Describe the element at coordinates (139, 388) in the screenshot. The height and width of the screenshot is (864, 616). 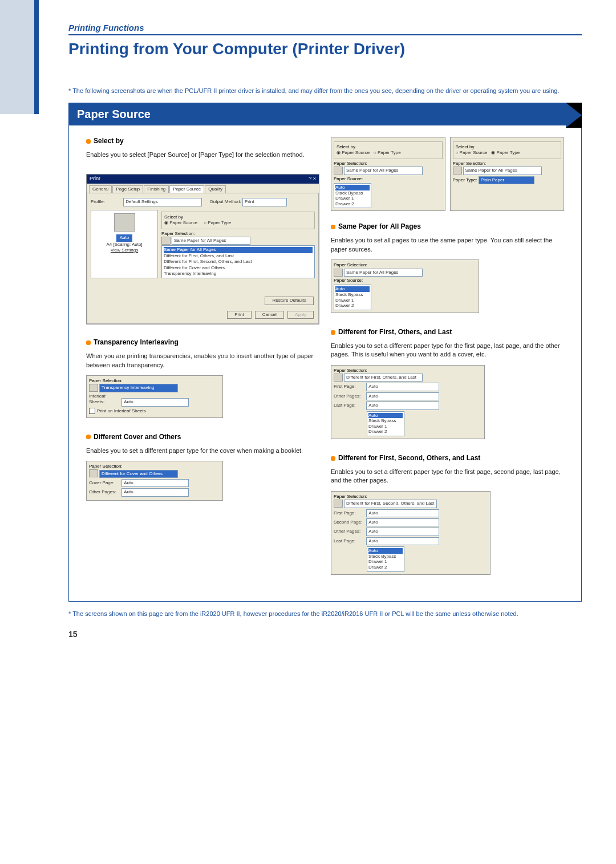
I see `ps-dropdown: Transparency Interleaving` at that location.